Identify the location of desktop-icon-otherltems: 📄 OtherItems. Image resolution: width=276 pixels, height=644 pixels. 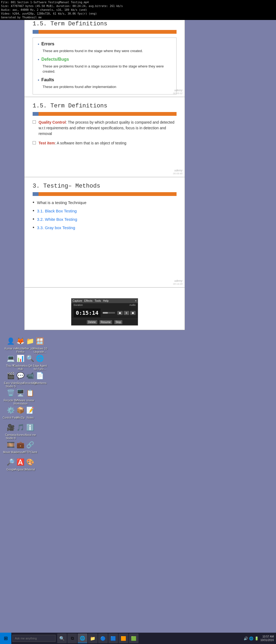
(40, 378).